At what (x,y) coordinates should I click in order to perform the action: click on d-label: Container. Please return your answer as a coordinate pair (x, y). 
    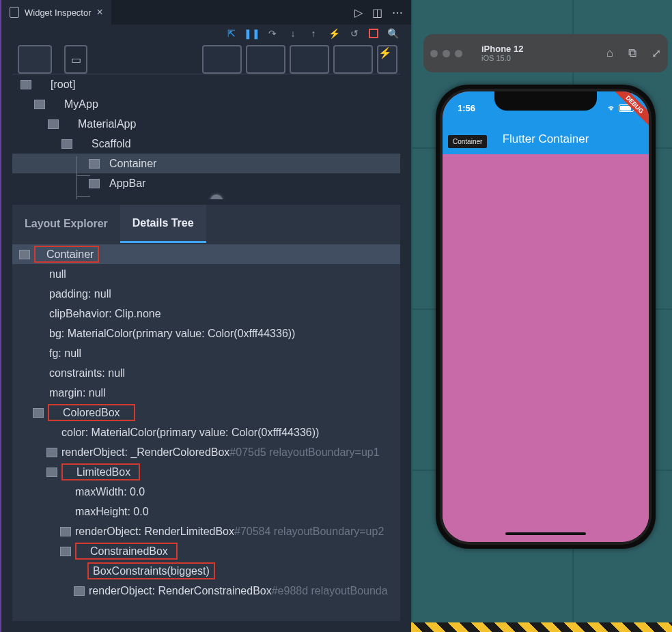
    Looking at the image, I should click on (70, 255).